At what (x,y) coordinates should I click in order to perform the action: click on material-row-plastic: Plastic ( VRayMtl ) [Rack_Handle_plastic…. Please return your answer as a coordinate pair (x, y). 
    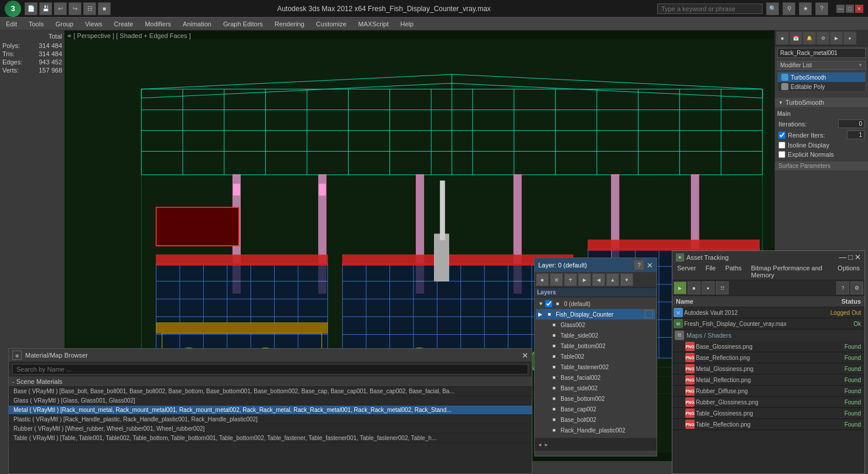
    Looking at the image, I should click on (271, 420).